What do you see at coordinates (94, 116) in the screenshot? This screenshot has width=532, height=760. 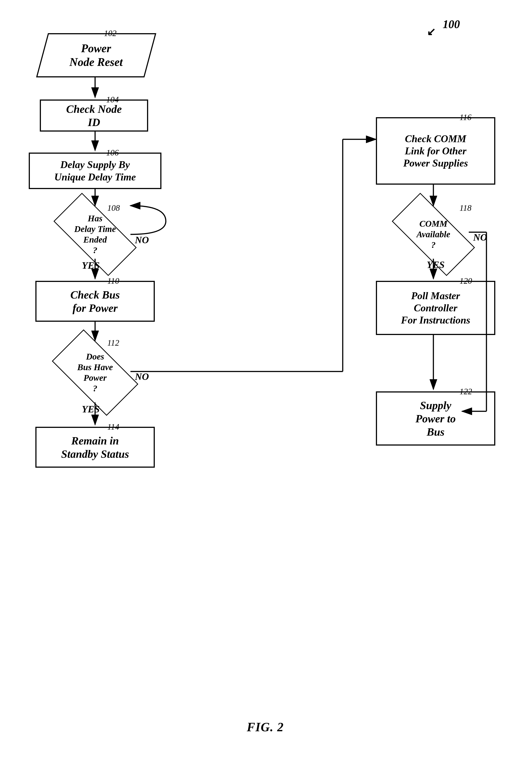 I see `node-104-box: Check NodeID` at bounding box center [94, 116].